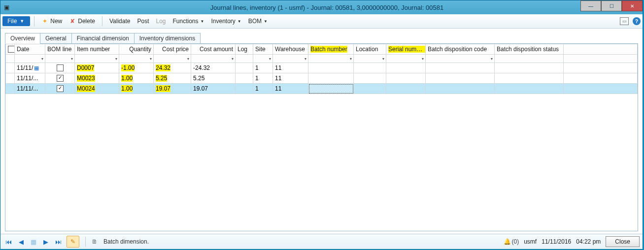 This screenshot has height=250, width=644. Describe the element at coordinates (136, 89) in the screenshot. I see `cell-quantity: 1.00` at that location.